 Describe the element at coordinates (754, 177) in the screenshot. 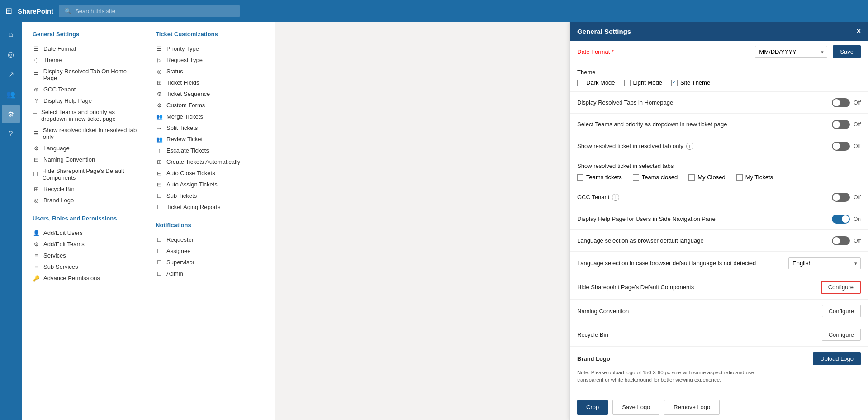

I see `tab-my-tickets: My Tickets` at that location.